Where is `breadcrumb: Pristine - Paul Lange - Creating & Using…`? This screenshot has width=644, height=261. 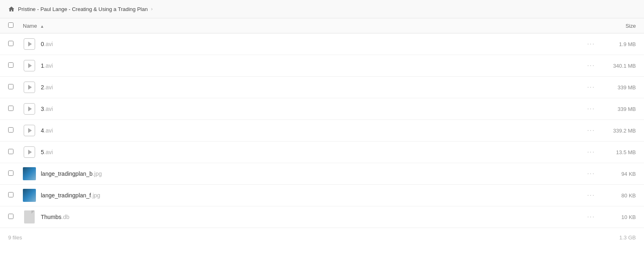 breadcrumb: Pristine - Paul Lange - Creating & Using… is located at coordinates (322, 9).